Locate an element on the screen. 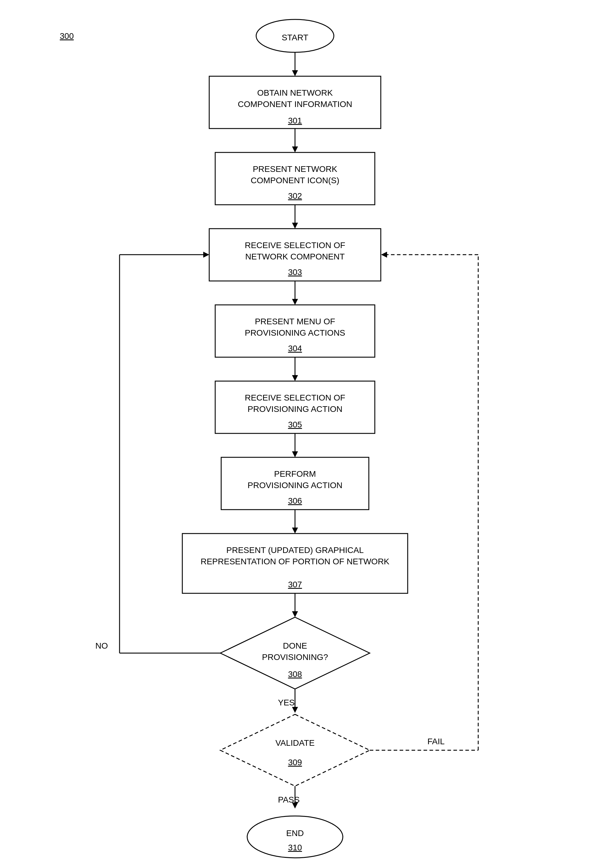  node-304-line2: PROVISIONING ACTIONS is located at coordinates (295, 333).